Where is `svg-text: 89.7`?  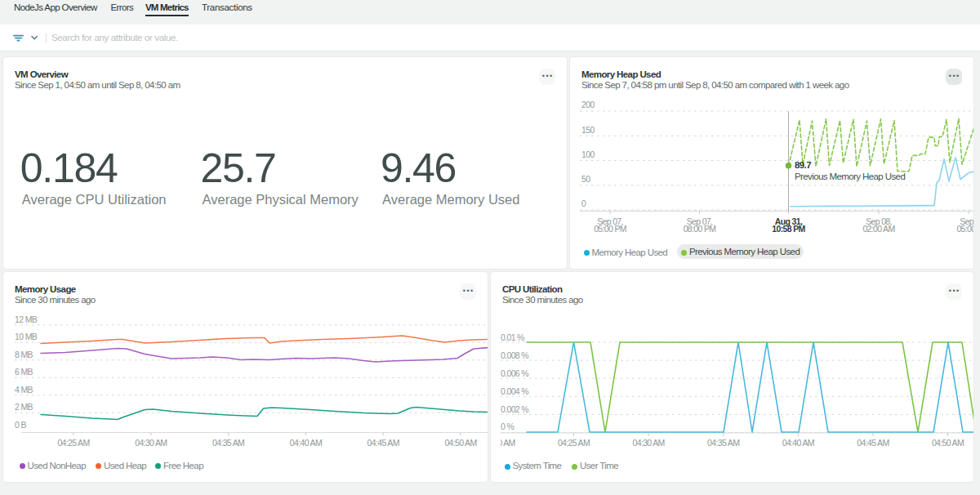
svg-text: 89.7 is located at coordinates (803, 165).